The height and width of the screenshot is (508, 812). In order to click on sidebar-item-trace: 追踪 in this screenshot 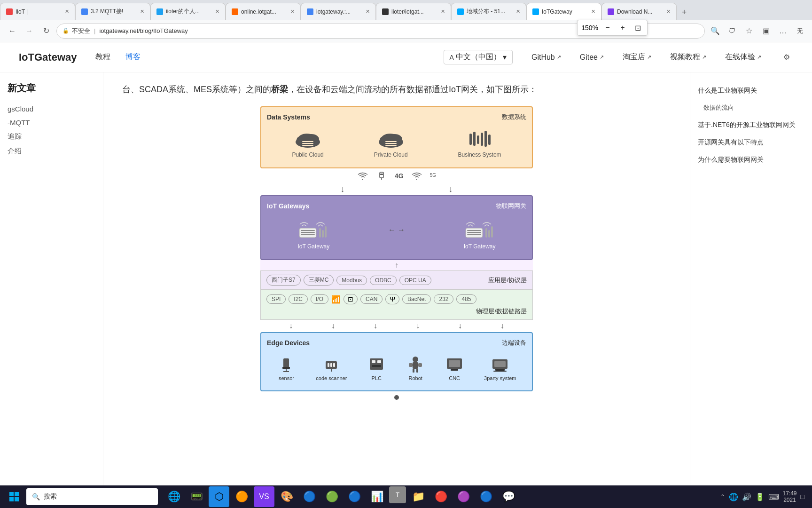, I will do `click(52, 136)`.